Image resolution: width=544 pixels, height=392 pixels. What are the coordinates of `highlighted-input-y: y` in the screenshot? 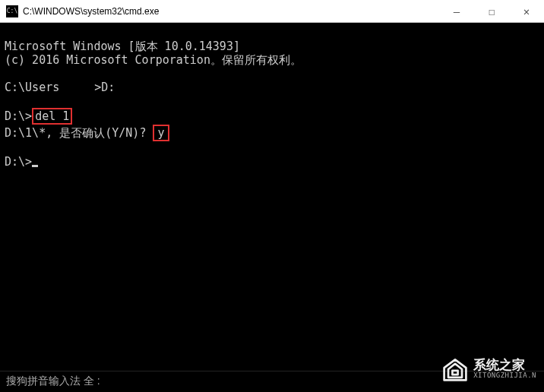 It's located at (161, 133).